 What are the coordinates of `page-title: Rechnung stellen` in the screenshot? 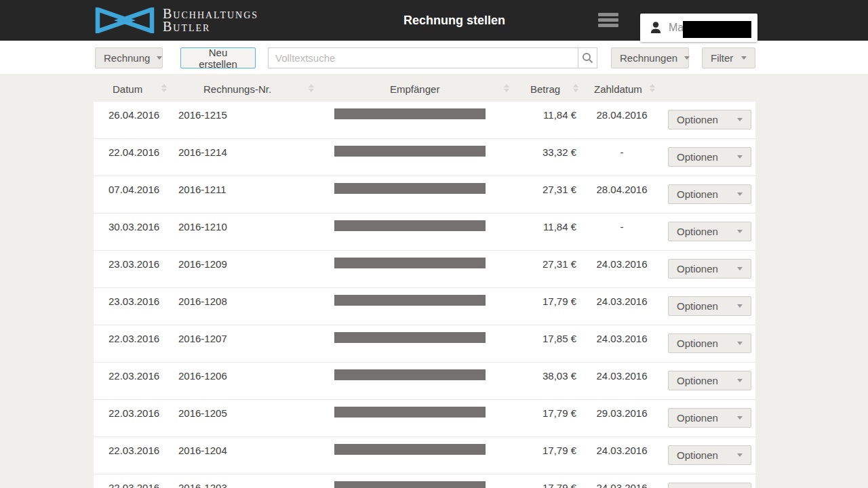 It's located at (454, 20).